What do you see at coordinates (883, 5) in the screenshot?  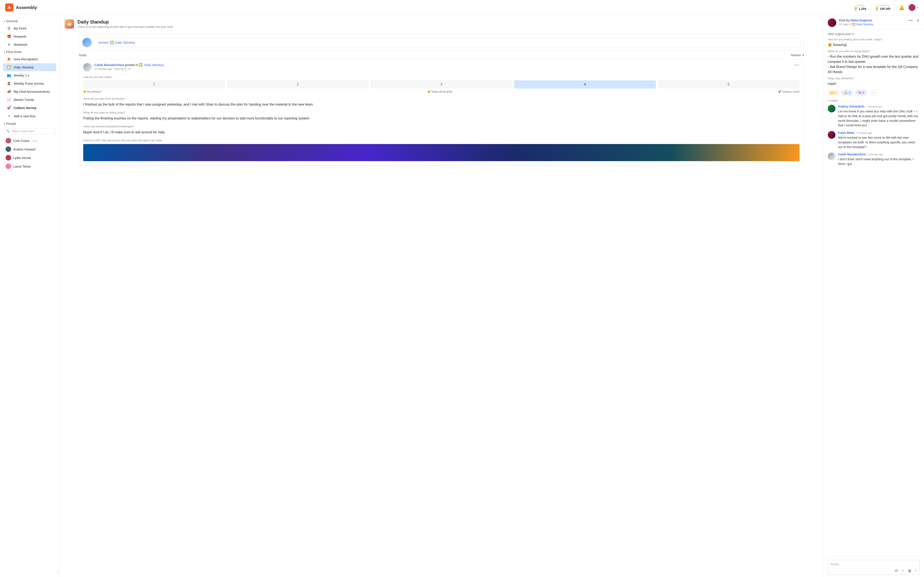 I see `stat-allowance-label: ALLOWANCE` at bounding box center [883, 5].